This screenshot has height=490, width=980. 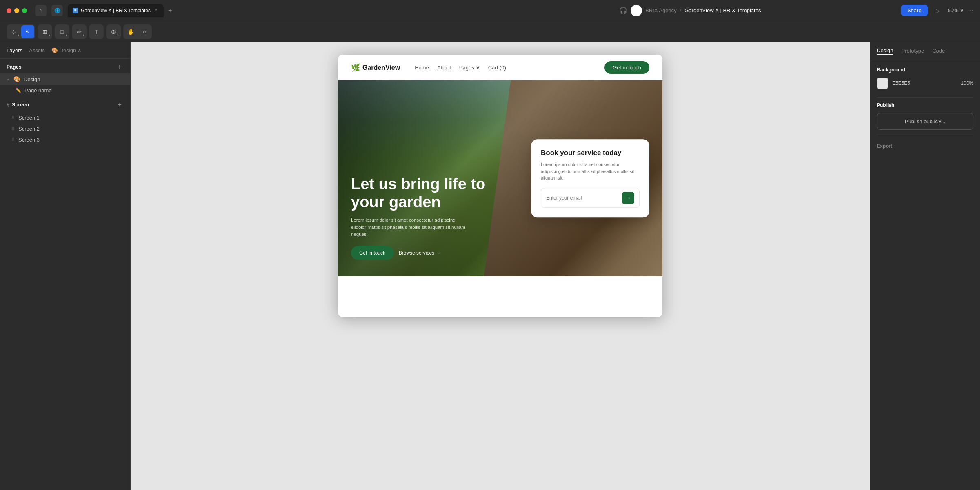 I want to click on prototype-panel-tab: Prototype, so click(x=913, y=51).